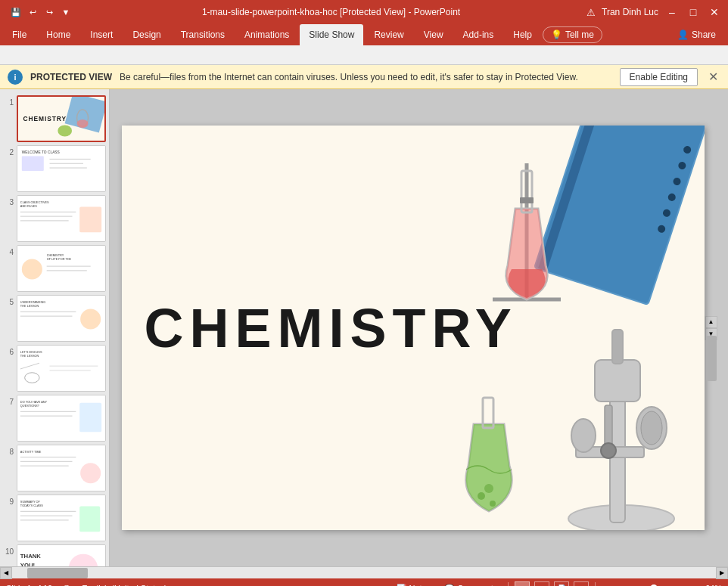  What do you see at coordinates (30, 307) in the screenshot?
I see `svg-text: THE LESSON` at bounding box center [30, 307].